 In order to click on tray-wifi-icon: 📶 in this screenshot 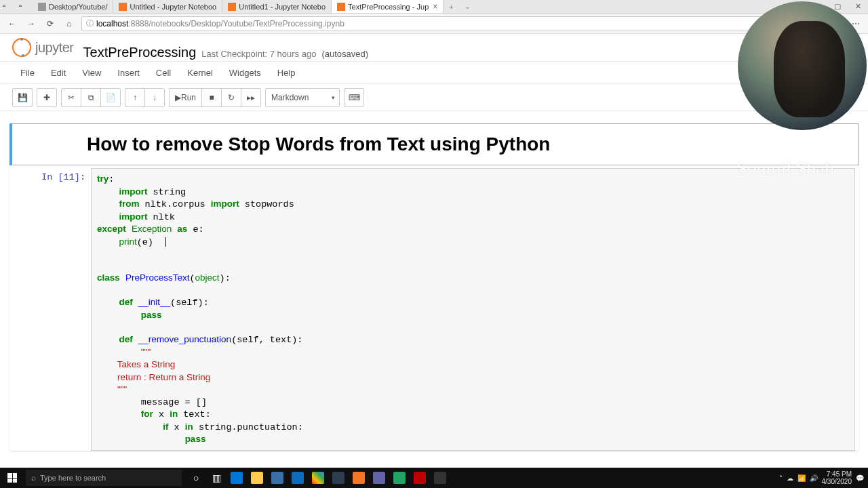, I will do `click(802, 479)`.